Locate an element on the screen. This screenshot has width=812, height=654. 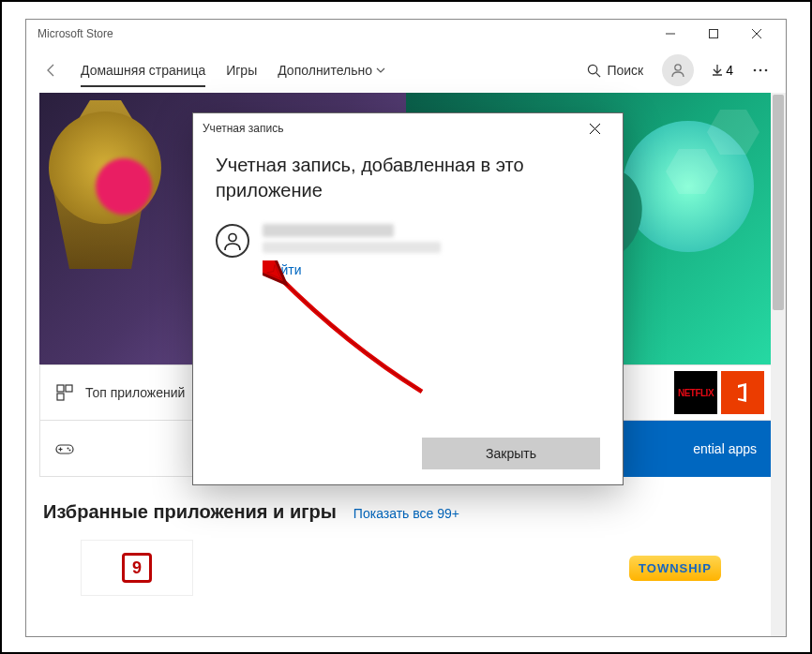
featured-show-all-link: Показать все 99+ is located at coordinates (407, 513).